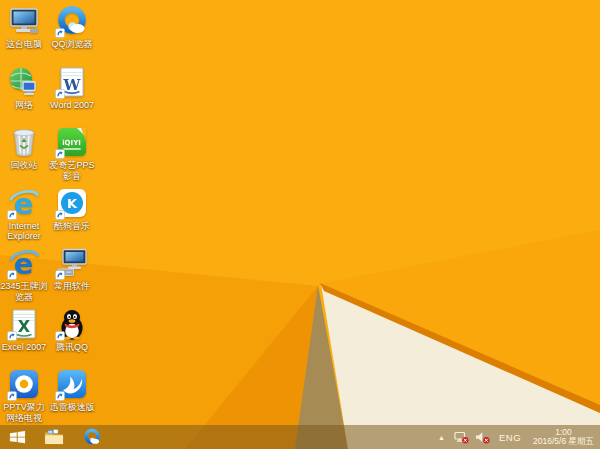 Image resolution: width=600 pixels, height=449 pixels. What do you see at coordinates (24, 28) in the screenshot?
I see `desktop-icon-this-pc: 这台电脑` at bounding box center [24, 28].